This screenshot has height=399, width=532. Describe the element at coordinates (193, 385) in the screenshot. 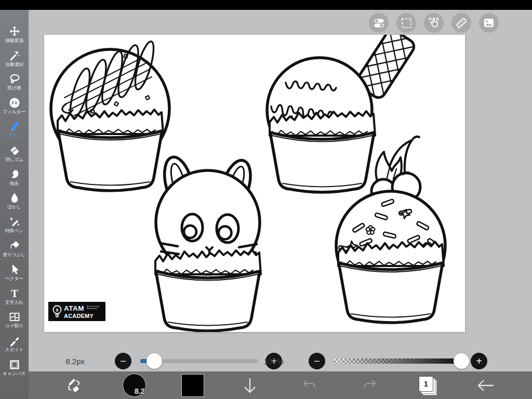

I see `color-swatch-button` at that location.